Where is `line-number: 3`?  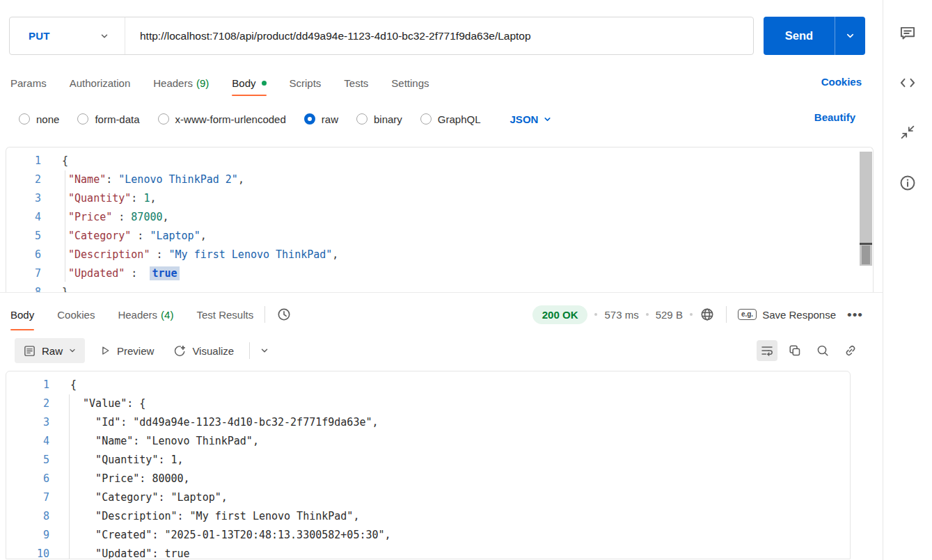 line-number: 3 is located at coordinates (42, 423).